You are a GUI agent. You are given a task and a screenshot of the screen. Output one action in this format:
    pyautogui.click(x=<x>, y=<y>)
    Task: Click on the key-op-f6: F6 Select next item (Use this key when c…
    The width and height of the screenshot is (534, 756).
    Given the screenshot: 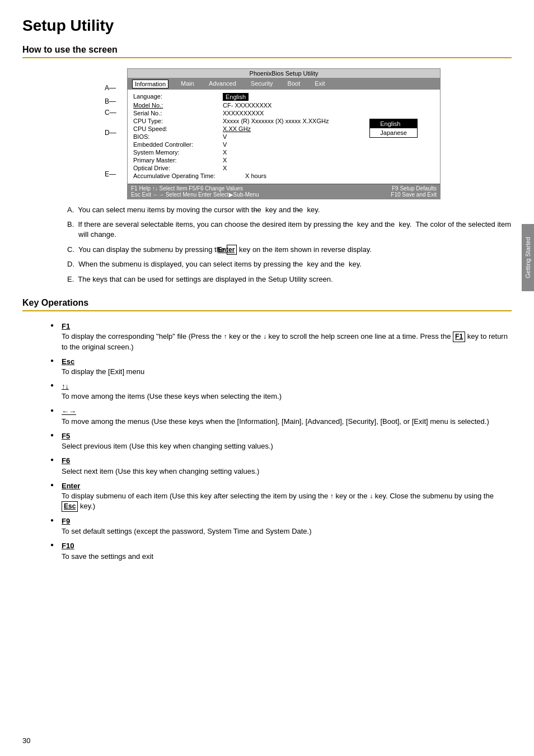 What is the action you would take?
    pyautogui.click(x=281, y=466)
    